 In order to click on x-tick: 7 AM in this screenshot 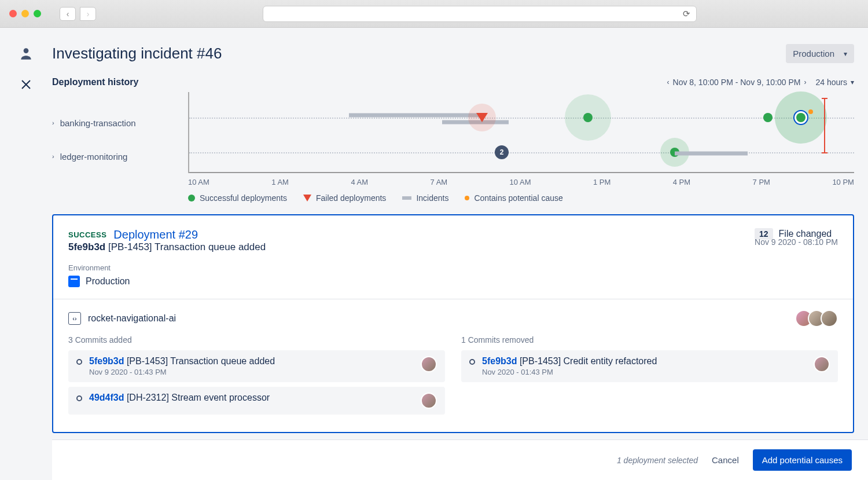, I will do `click(439, 182)`.